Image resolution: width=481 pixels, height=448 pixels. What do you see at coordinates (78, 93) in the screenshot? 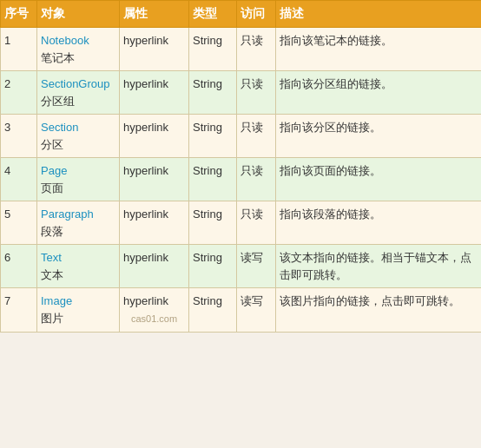
I see `cell-object: SectionGroup分区组` at bounding box center [78, 93].